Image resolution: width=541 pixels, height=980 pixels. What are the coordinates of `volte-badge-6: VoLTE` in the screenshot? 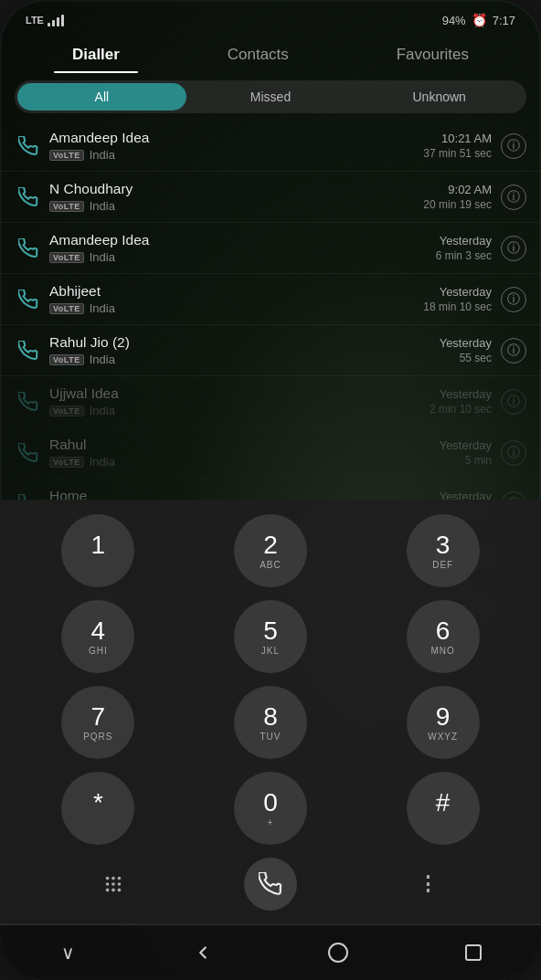 It's located at (67, 411).